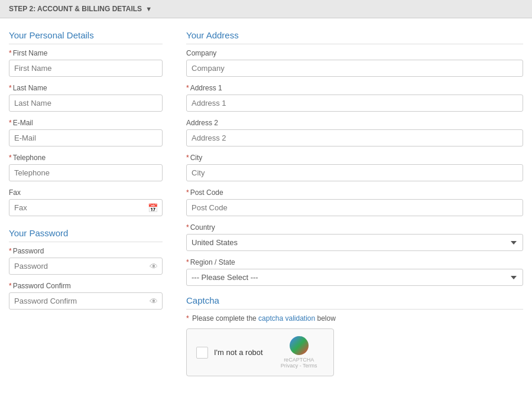 The image size is (532, 420). What do you see at coordinates (355, 202) in the screenshot?
I see `postcode-field: *Post Code` at bounding box center [355, 202].